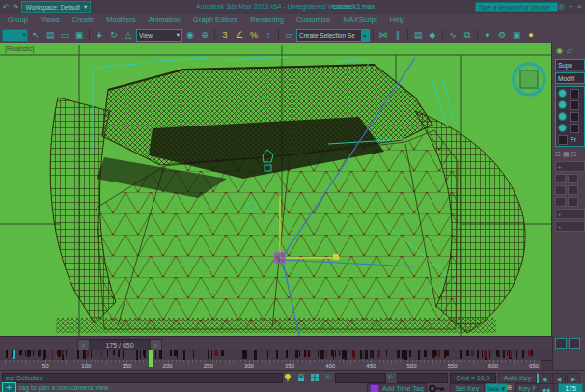 This screenshot has height=392, width=585. What do you see at coordinates (205, 35) in the screenshot?
I see `select-manipulate-icon: ⊕` at bounding box center [205, 35].